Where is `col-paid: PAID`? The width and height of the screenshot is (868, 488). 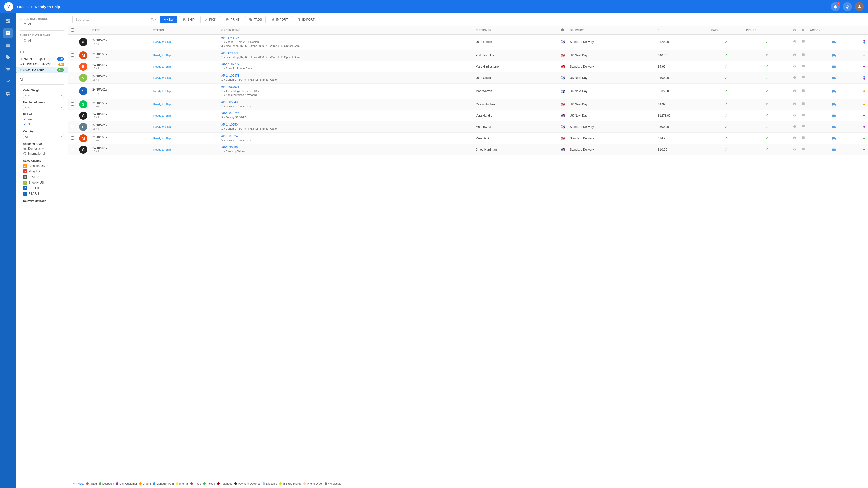 col-paid: PAID is located at coordinates (726, 30).